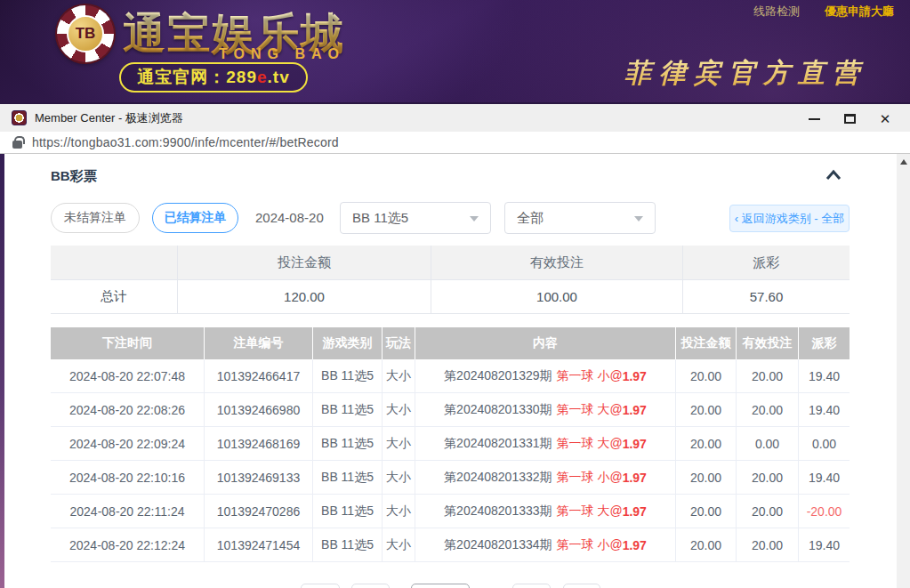  Describe the element at coordinates (282, 54) in the screenshot. I see `site-logo-subtitle: TONG BAO` at that location.